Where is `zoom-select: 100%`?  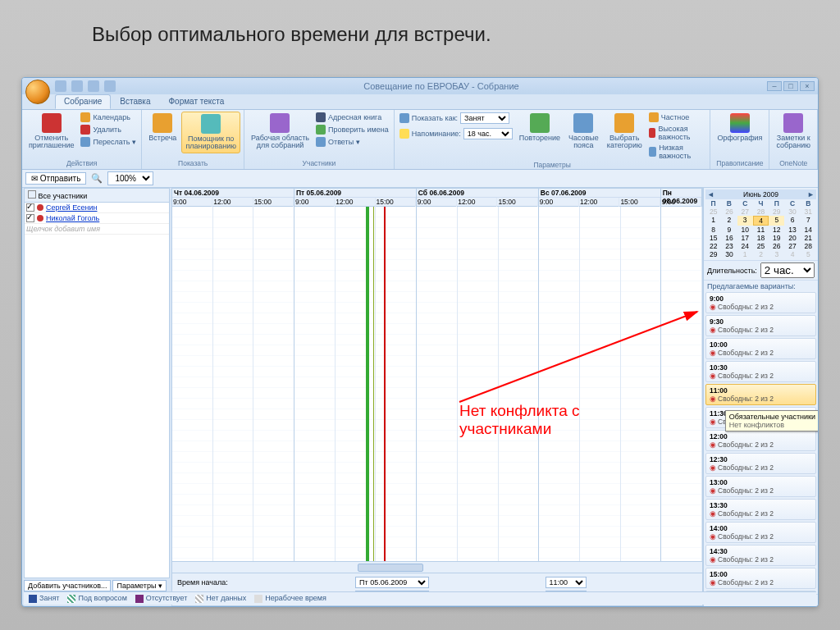 zoom-select: 100% is located at coordinates (130, 179).